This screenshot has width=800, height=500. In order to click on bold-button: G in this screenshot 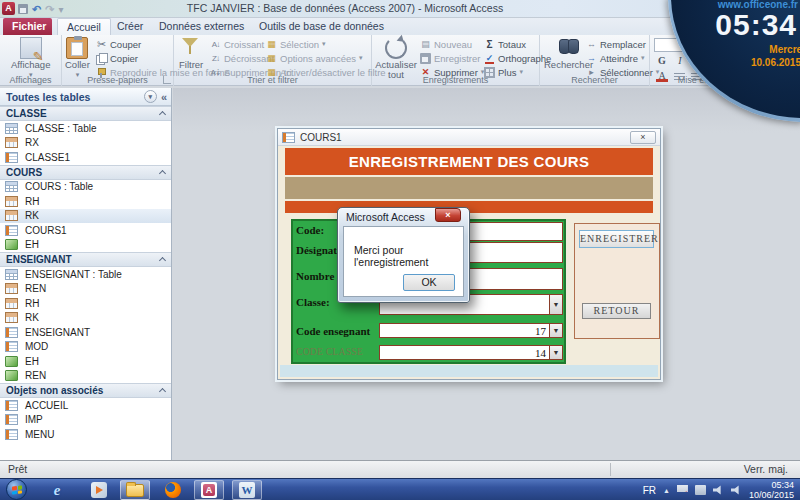, I will do `click(662, 60)`.